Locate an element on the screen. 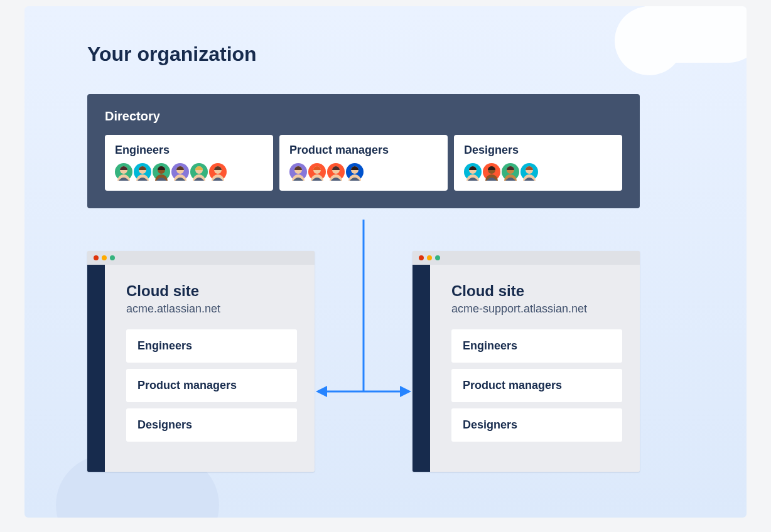 The width and height of the screenshot is (771, 532). directory-group-card: Engineers is located at coordinates (189, 163).